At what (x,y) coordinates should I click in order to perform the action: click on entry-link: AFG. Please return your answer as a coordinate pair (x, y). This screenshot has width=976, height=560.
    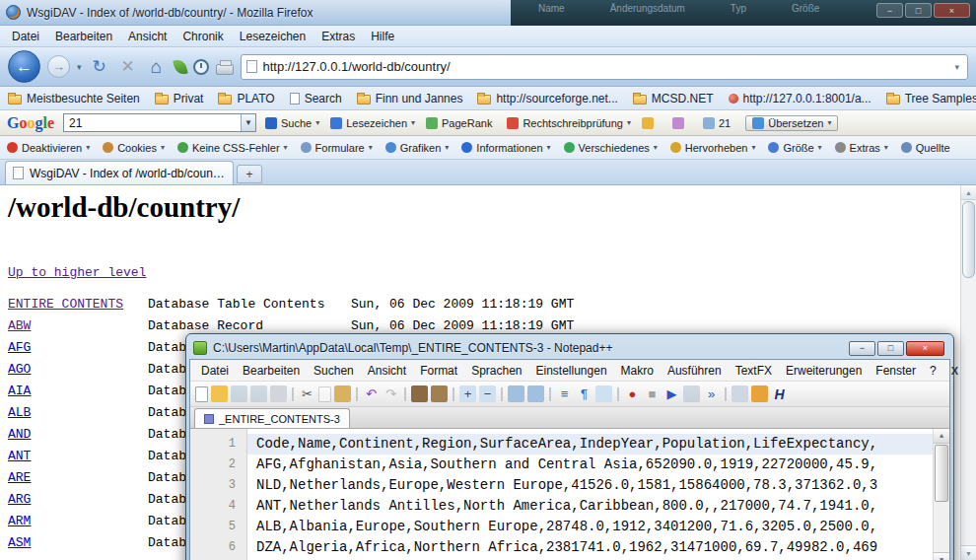
    Looking at the image, I should click on (78, 348).